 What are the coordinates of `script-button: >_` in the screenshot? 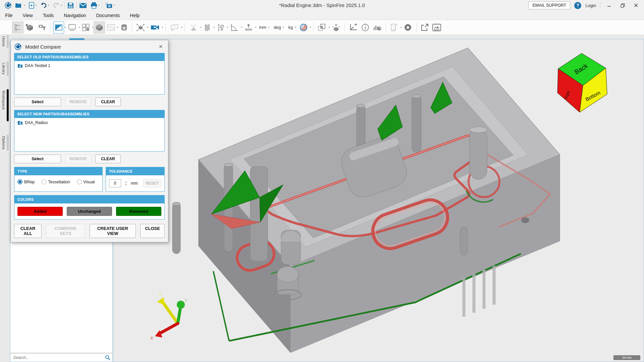 It's located at (394, 27).